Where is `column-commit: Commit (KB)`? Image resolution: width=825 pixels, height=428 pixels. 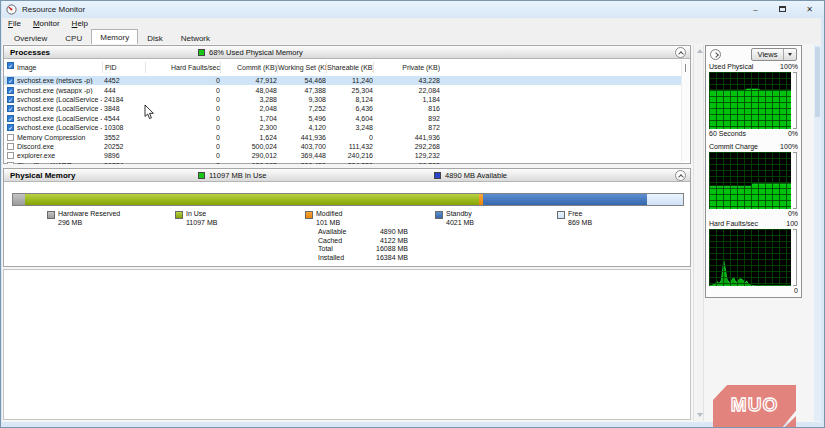 column-commit: Commit (KB) is located at coordinates (248, 68).